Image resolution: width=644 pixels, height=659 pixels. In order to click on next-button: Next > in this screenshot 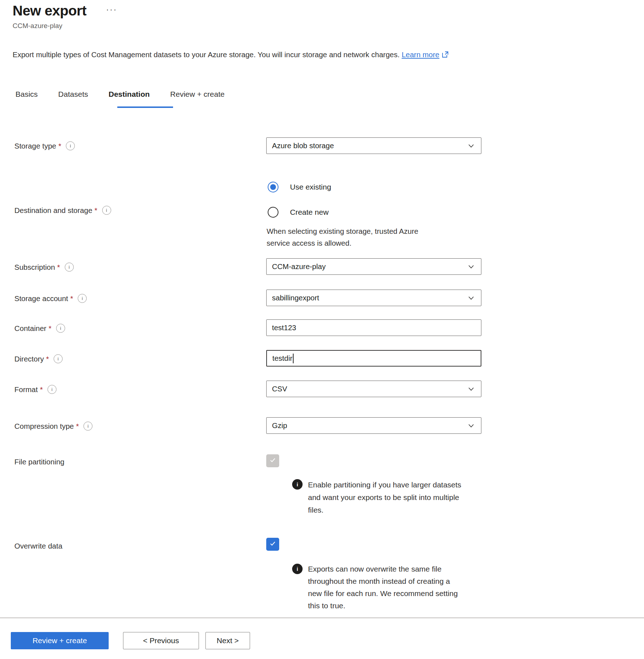, I will do `click(228, 641)`.